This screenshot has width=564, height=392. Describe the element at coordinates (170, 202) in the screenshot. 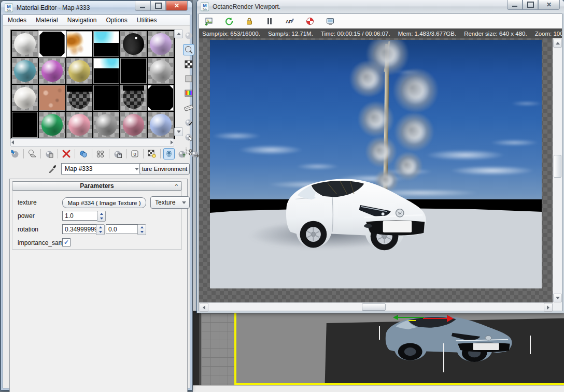

I see `texture-type-dropdown: Texture` at that location.